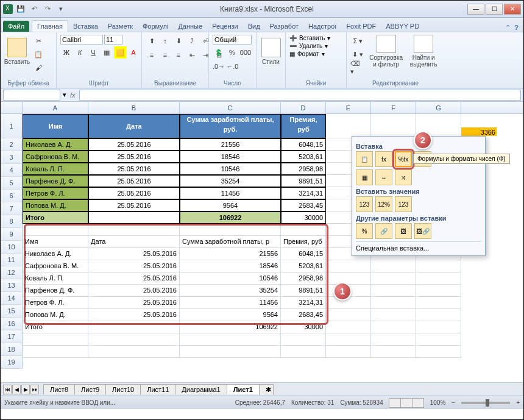 This screenshot has height=420, width=524. What do you see at coordinates (358, 41) in the screenshot?
I see `autosum-button: Σ ▾` at bounding box center [358, 41].